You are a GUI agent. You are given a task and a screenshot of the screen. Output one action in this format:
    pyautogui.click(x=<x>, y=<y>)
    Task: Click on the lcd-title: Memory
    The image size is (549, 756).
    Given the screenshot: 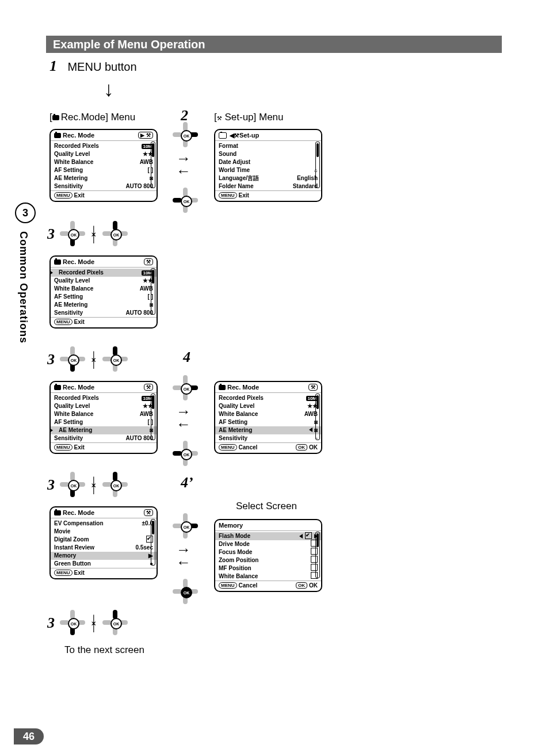 What is the action you would take?
    pyautogui.click(x=231, y=525)
    